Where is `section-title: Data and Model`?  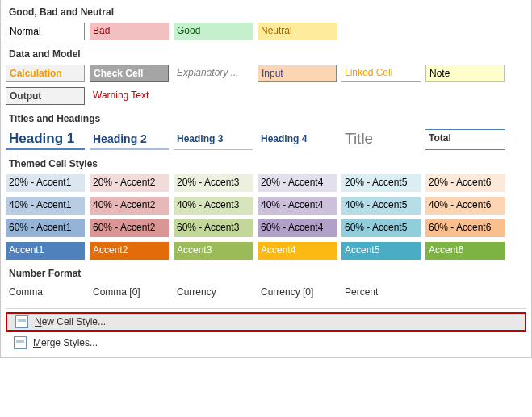
section-title: Data and Model is located at coordinates (268, 54).